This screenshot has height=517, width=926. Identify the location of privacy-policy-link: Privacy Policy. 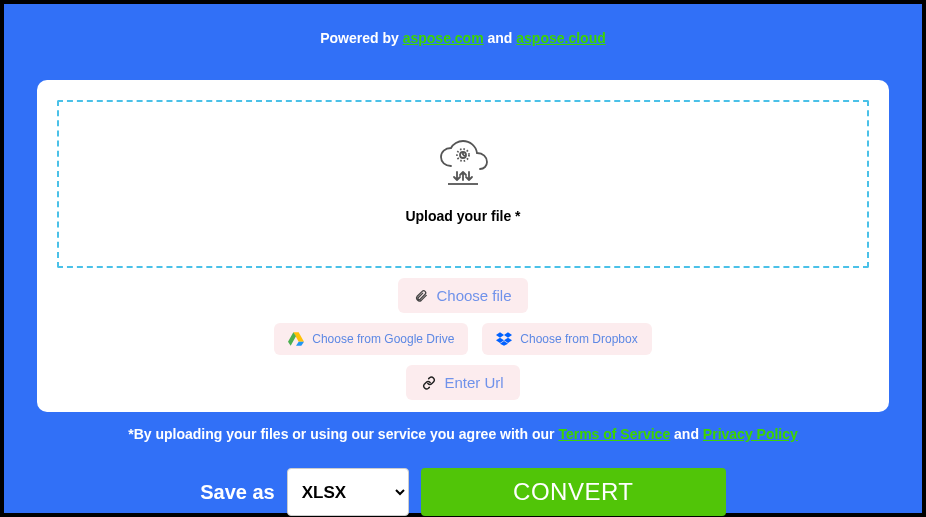
(750, 434).